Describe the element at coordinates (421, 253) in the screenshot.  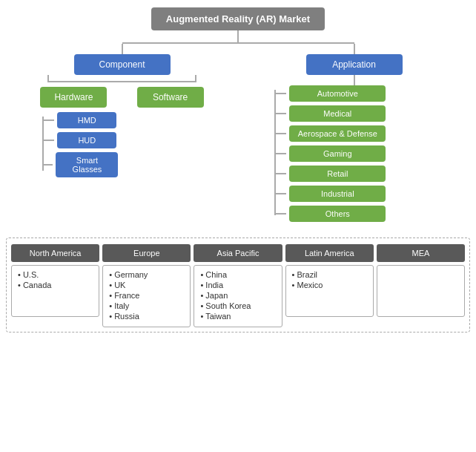
I see `region-header: MEA` at that location.